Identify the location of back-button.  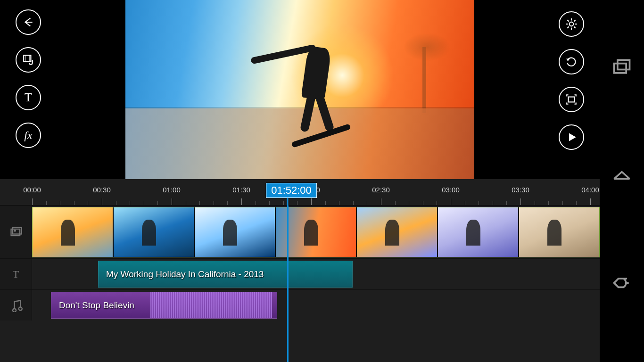
(28, 22).